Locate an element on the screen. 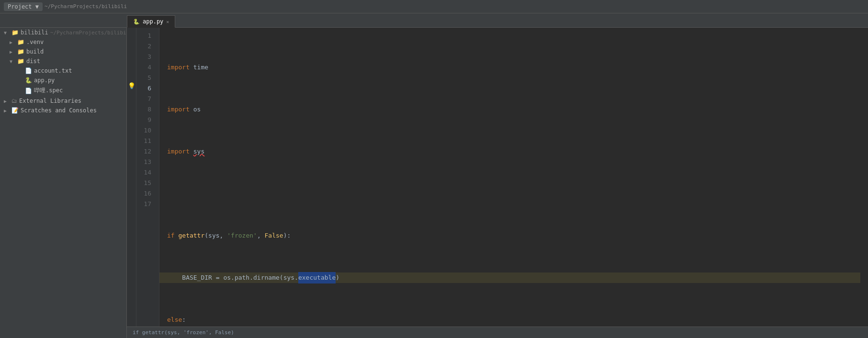  sidebar-item-spec: ▶ 📄 哔哩.spec is located at coordinates (63, 91).